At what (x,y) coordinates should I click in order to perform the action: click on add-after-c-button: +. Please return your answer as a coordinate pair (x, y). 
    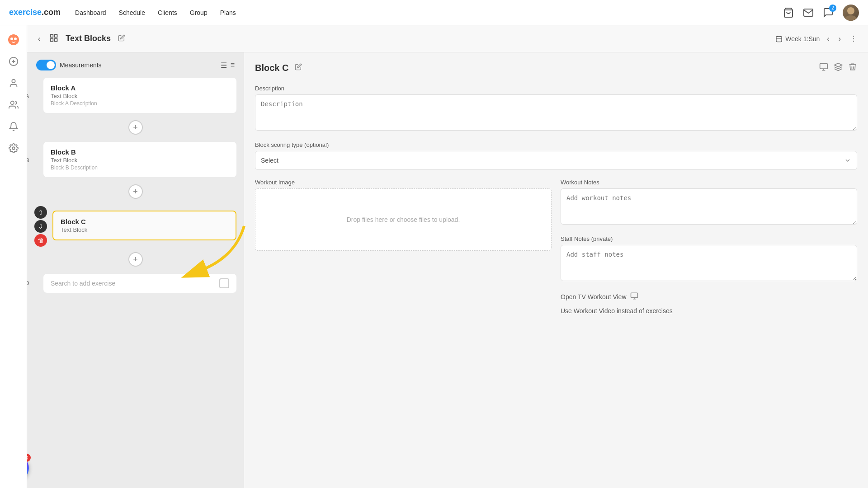
    Looking at the image, I should click on (136, 259).